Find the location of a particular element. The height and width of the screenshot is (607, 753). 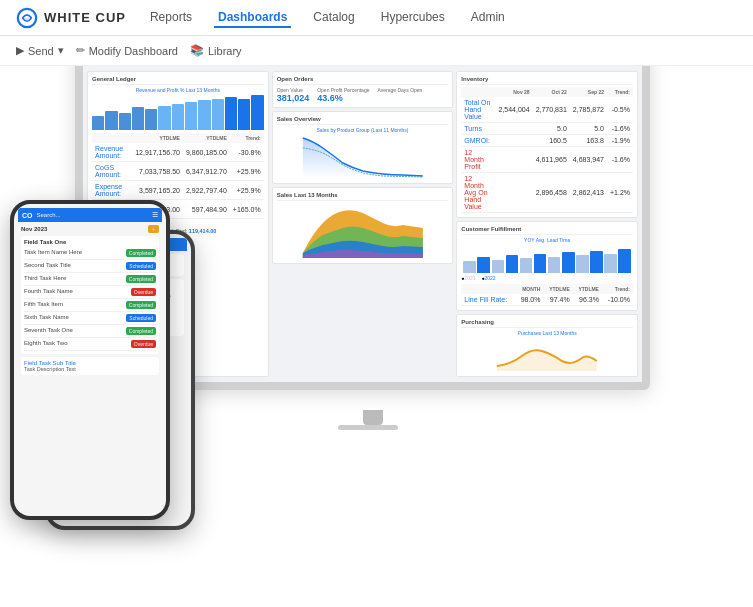

sales-overview-title: Sales Overview is located at coordinates (363, 120).